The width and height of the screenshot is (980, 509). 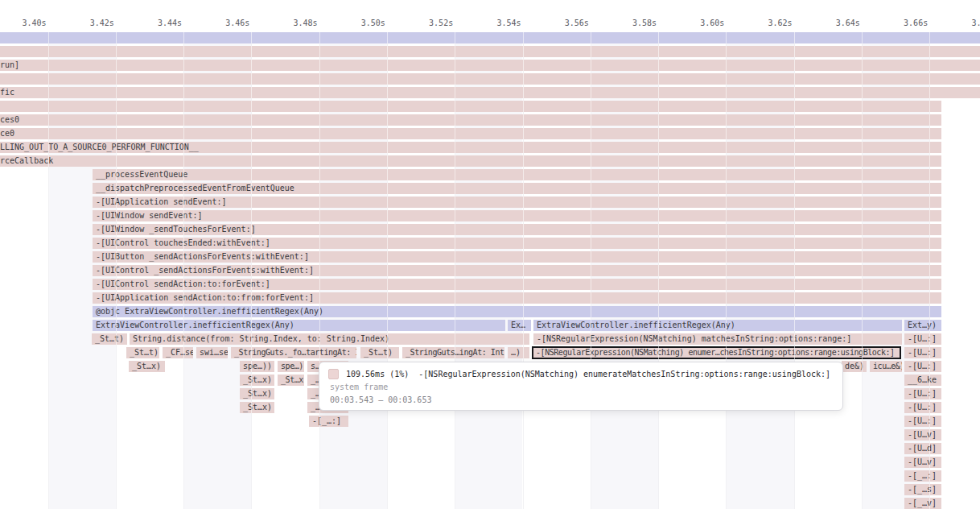 I want to click on flame-bar: run], so click(x=490, y=65).